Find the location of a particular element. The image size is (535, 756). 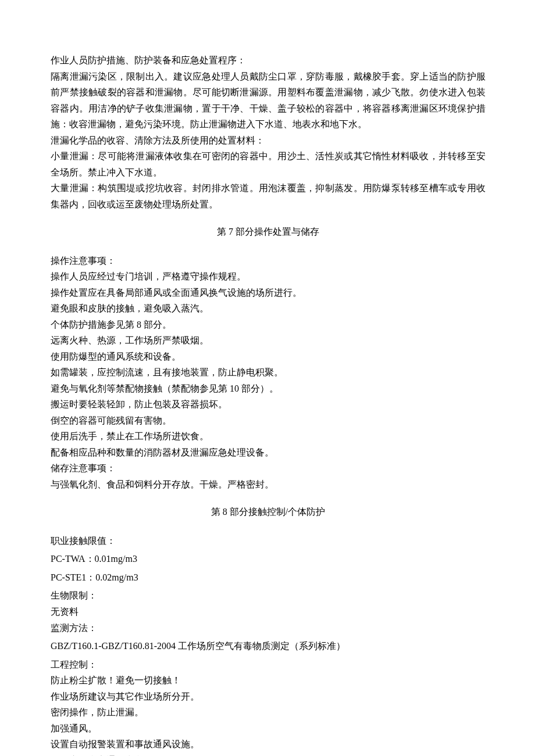

s7-item: 倒空的容器可能残留有害物。 is located at coordinates (268, 421).